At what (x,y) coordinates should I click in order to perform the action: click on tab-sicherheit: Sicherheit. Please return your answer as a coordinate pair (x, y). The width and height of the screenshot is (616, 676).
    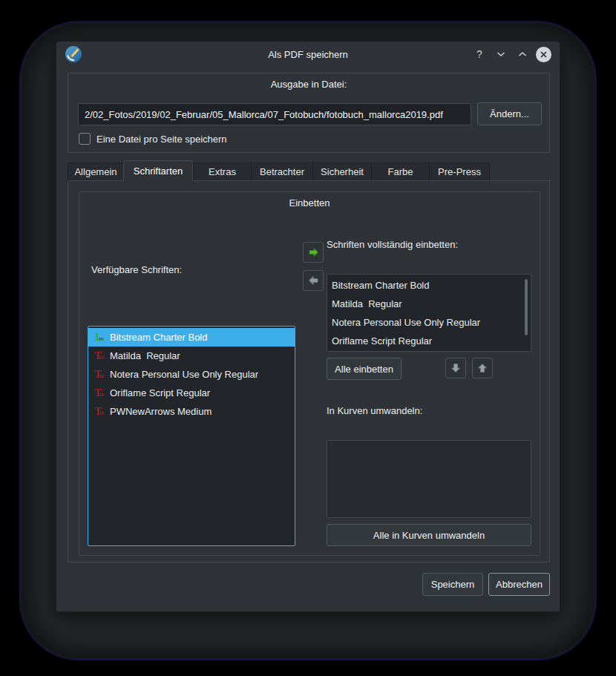
    Looking at the image, I should click on (341, 172).